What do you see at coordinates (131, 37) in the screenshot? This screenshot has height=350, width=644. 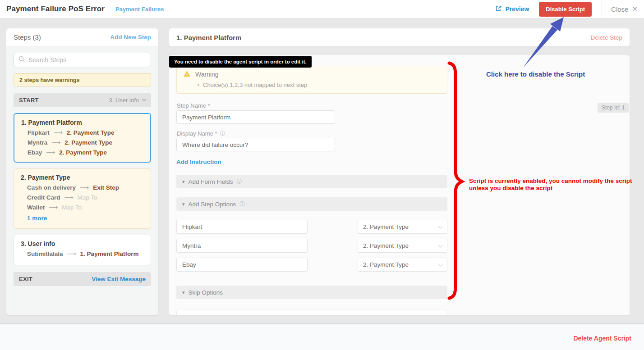 I see `add-new-step-button: Add New Step` at bounding box center [131, 37].